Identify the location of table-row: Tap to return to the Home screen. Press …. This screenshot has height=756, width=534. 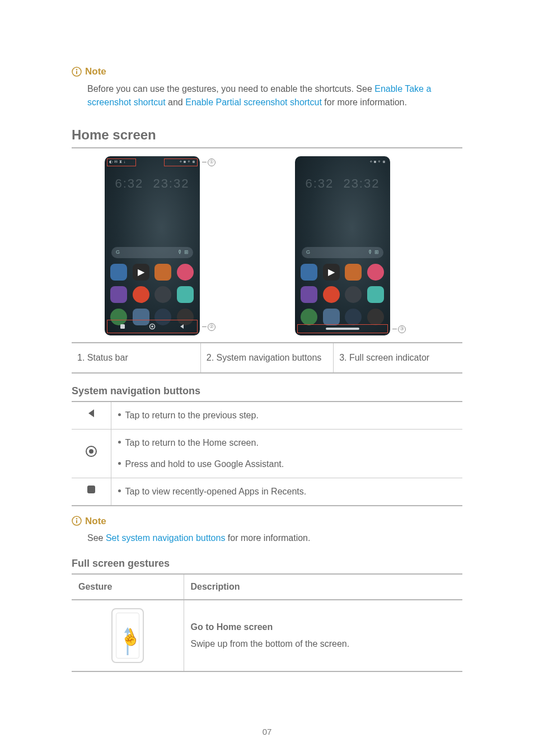
(267, 454).